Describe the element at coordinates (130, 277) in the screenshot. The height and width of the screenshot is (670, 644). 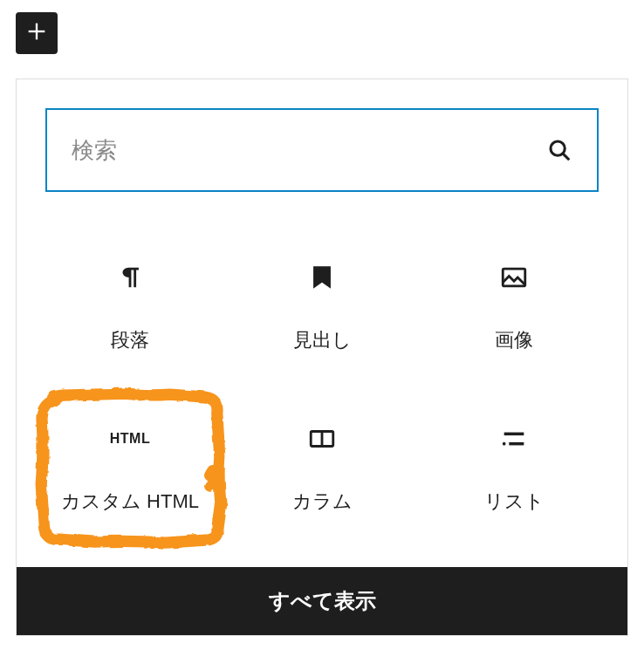
I see `pilcrow-icon` at that location.